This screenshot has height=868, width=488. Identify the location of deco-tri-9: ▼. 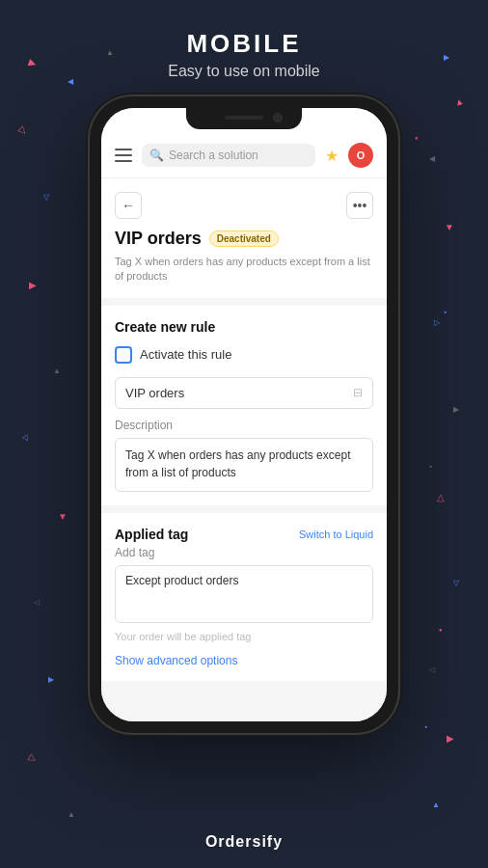
(63, 517).